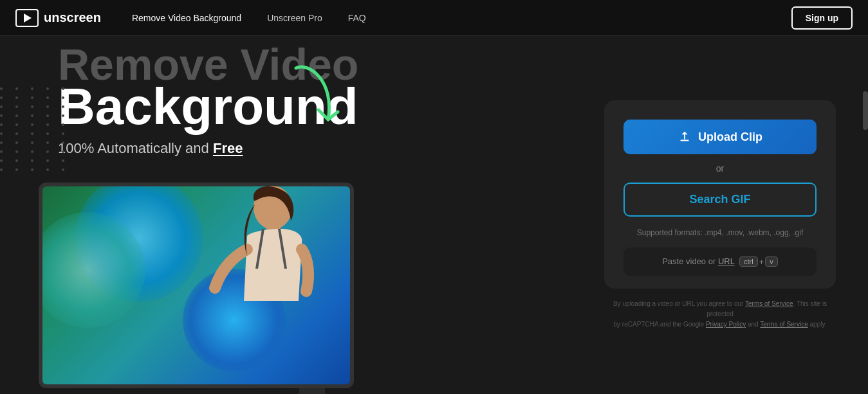 The width and height of the screenshot is (868, 394). What do you see at coordinates (720, 314) in the screenshot?
I see `terms-text: By uploading a video or URL you agree to…` at bounding box center [720, 314].